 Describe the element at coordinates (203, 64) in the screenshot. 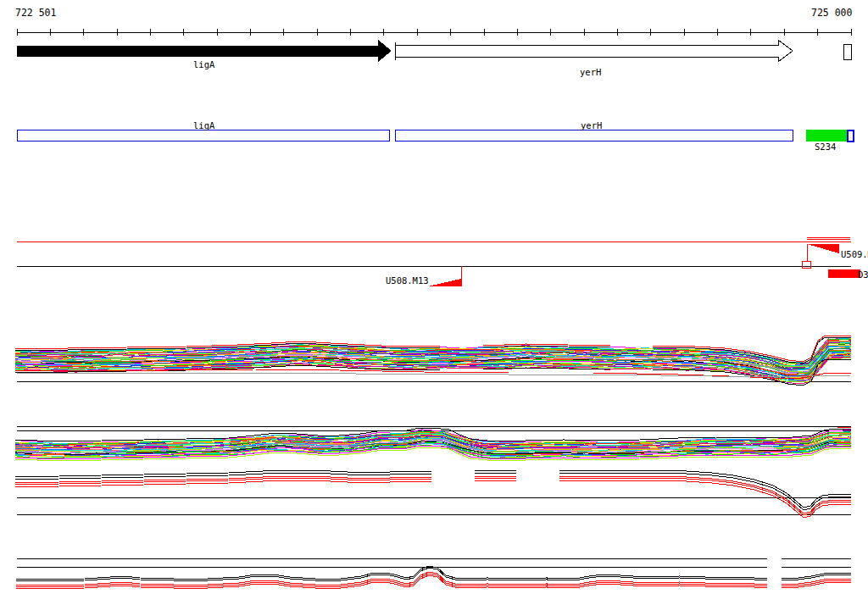

I see `gene-label-ligA: ligA` at that location.